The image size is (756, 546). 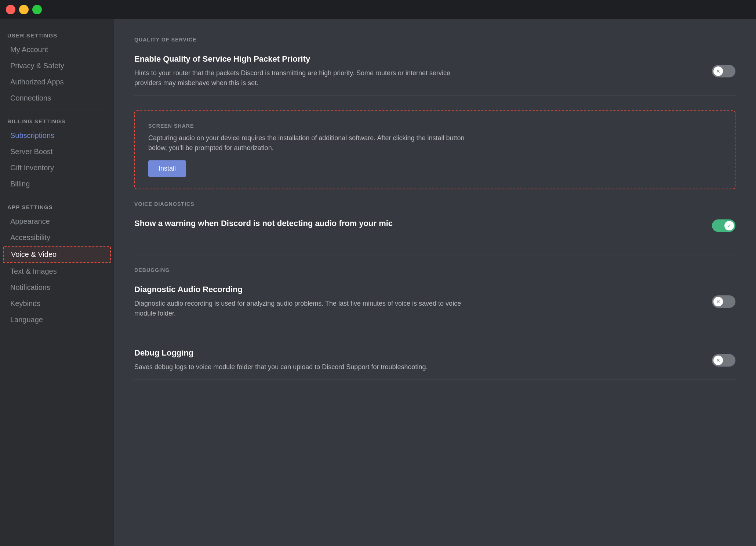 What do you see at coordinates (313, 143) in the screenshot?
I see `screen-share-desc: Capturing audio on your device requires …` at bounding box center [313, 143].